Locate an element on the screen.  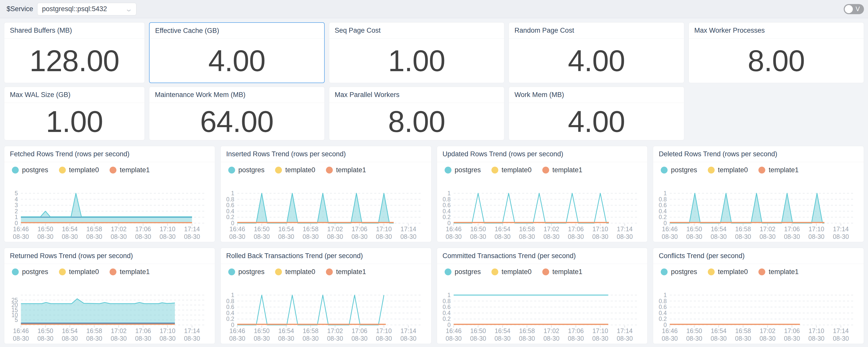
legend-dot-template0 is located at coordinates (278, 170).